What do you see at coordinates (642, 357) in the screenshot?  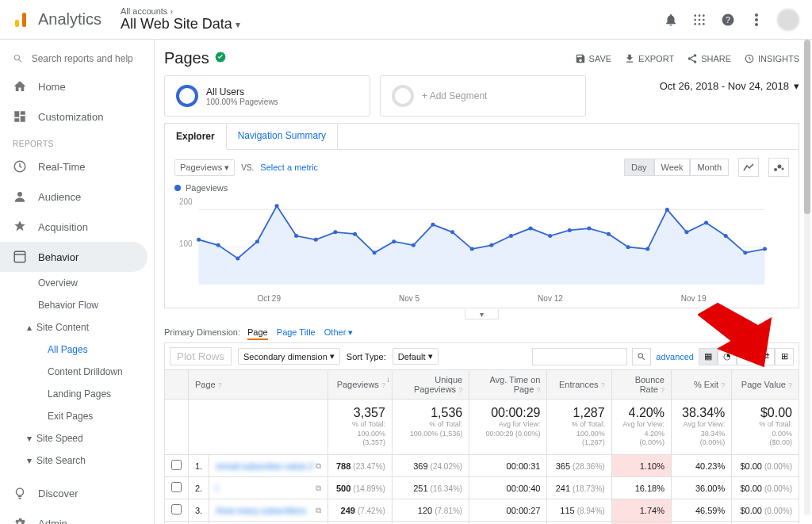 I see `table-search-button` at bounding box center [642, 357].